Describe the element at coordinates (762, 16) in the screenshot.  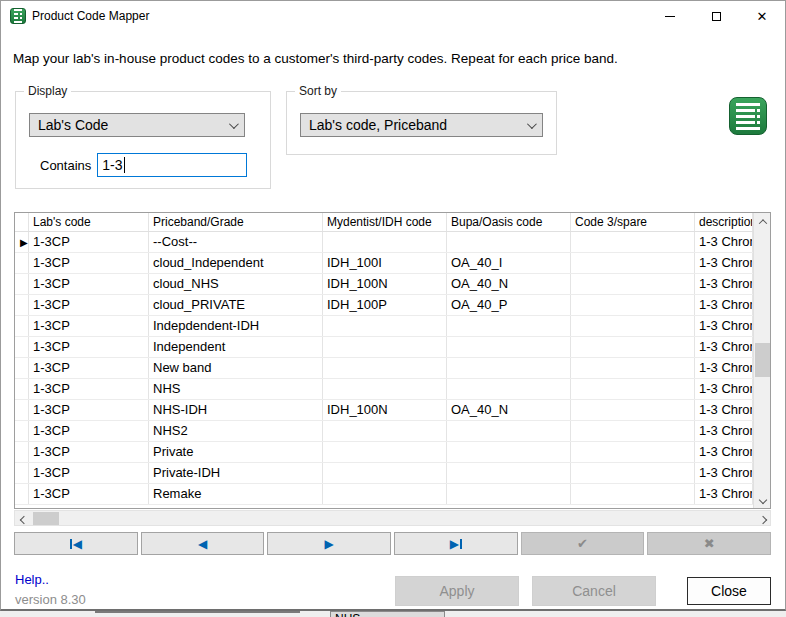
I see `close-window-button: ✕` at that location.